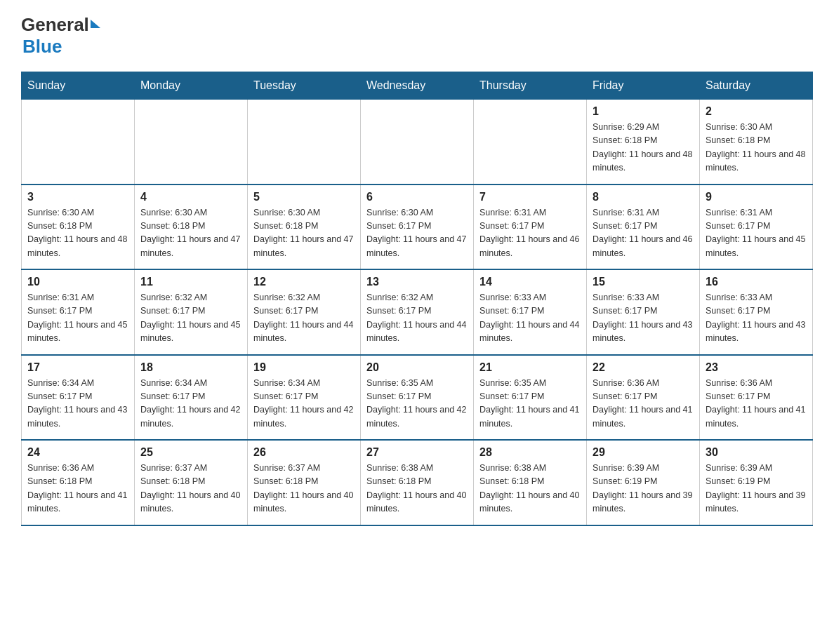  What do you see at coordinates (191, 282) in the screenshot?
I see `day-number: 11` at bounding box center [191, 282].